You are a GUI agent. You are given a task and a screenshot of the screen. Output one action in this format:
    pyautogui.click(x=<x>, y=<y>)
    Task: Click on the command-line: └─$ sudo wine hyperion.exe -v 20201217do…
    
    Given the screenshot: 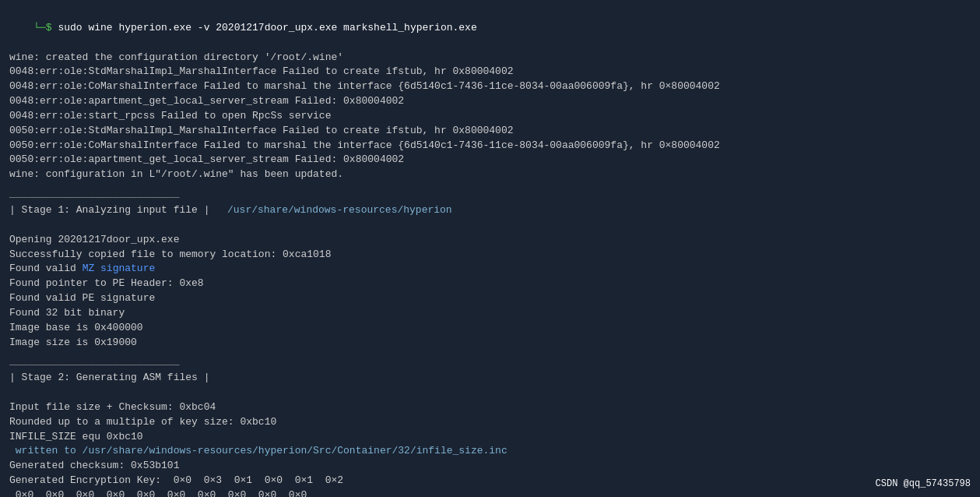 What is the action you would take?
    pyautogui.click(x=490, y=28)
    